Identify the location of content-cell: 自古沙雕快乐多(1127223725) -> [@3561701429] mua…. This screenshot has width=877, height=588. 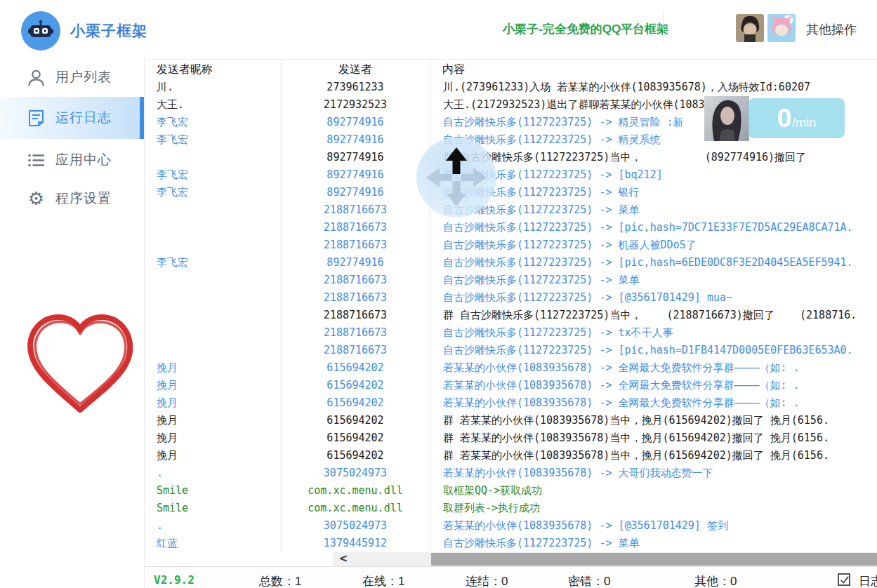
(660, 298).